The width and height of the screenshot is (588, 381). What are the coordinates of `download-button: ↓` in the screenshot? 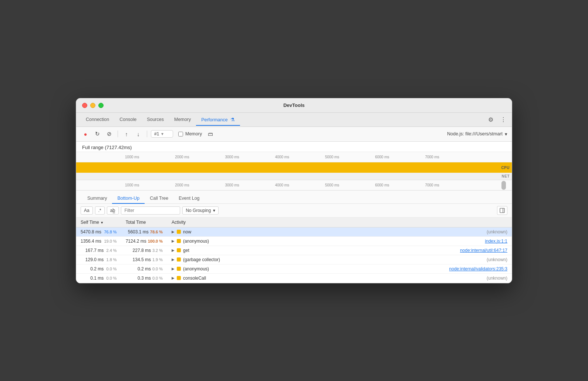 It's located at (138, 134).